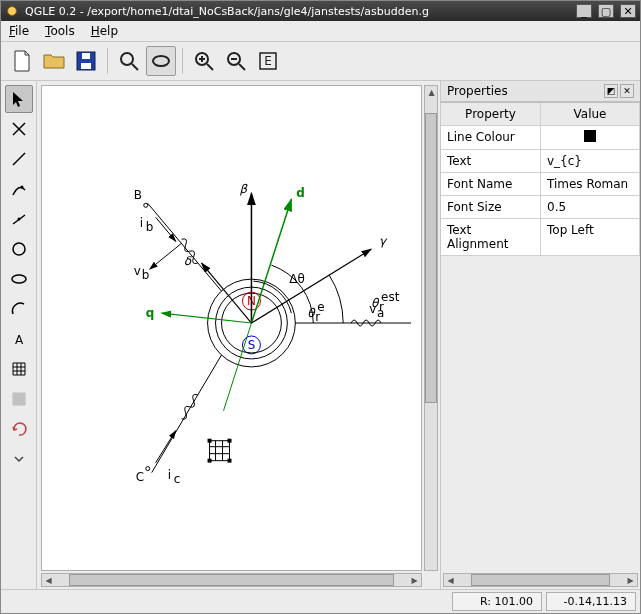 Image resolution: width=641 pixels, height=614 pixels. What do you see at coordinates (268, 61) in the screenshot?
I see `export-button: E` at bounding box center [268, 61].